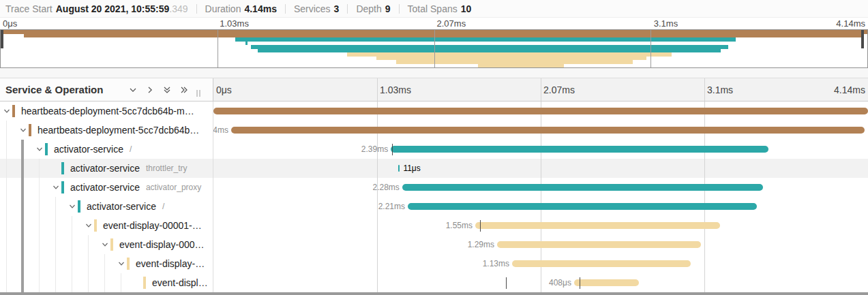 This screenshot has height=295, width=868. I want to click on service-name: activator-service, so click(105, 168).